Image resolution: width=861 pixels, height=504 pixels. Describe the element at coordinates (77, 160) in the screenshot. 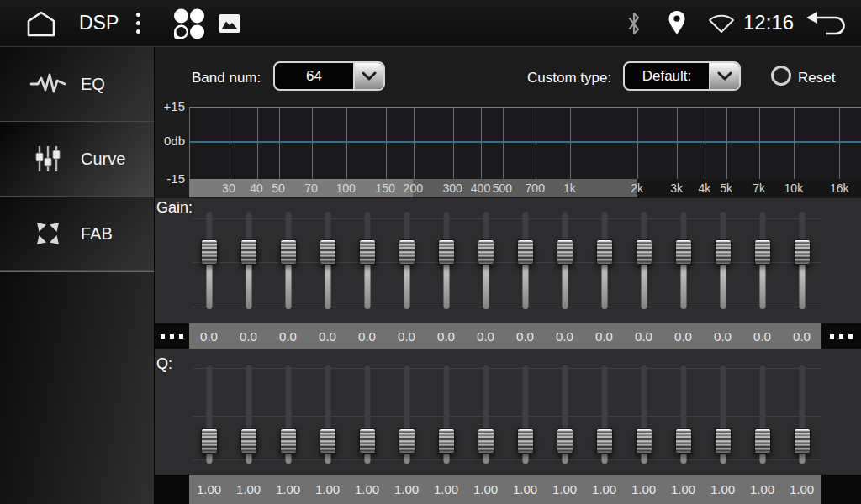

I see `sidebar-item-curve: Curve` at that location.